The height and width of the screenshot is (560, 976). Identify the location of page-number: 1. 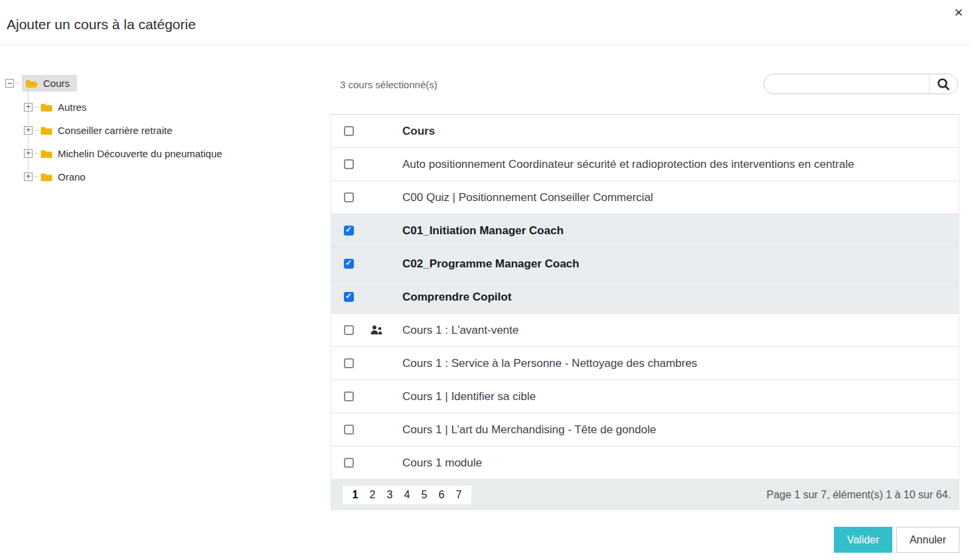
(355, 495).